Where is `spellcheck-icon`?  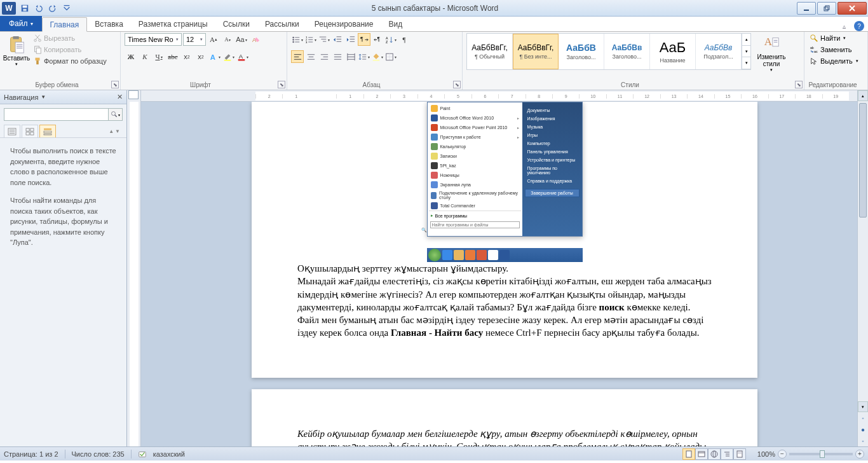 spellcheck-icon is located at coordinates (142, 454).